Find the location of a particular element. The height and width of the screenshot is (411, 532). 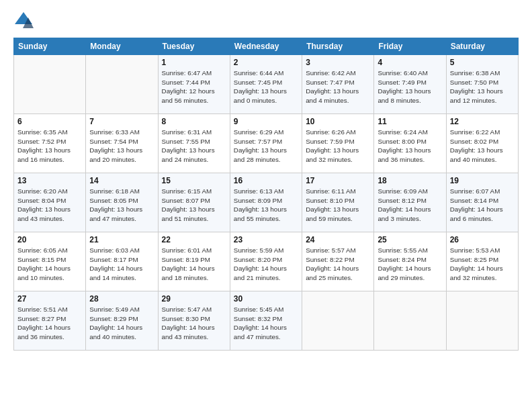

day-number: 9 is located at coordinates (266, 122).